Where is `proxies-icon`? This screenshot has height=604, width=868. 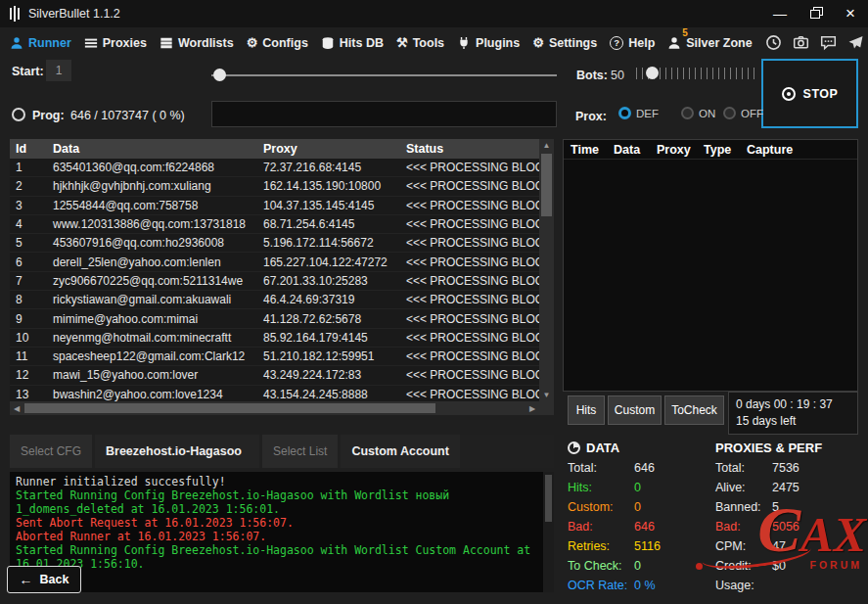
proxies-icon is located at coordinates (91, 43).